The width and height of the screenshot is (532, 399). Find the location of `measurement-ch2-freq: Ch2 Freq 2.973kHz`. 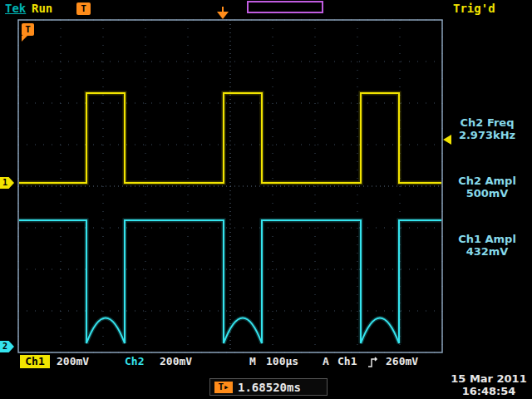

measurement-ch2-freq: Ch2 Freq 2.973kHz is located at coordinates (487, 129).